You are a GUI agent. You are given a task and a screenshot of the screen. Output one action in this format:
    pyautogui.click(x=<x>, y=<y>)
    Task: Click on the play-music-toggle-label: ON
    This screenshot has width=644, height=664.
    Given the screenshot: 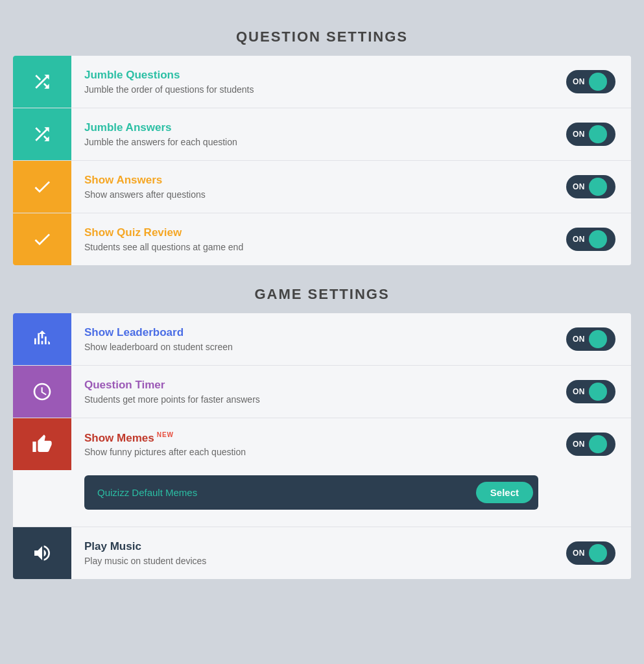 What is the action you would take?
    pyautogui.click(x=578, y=553)
    